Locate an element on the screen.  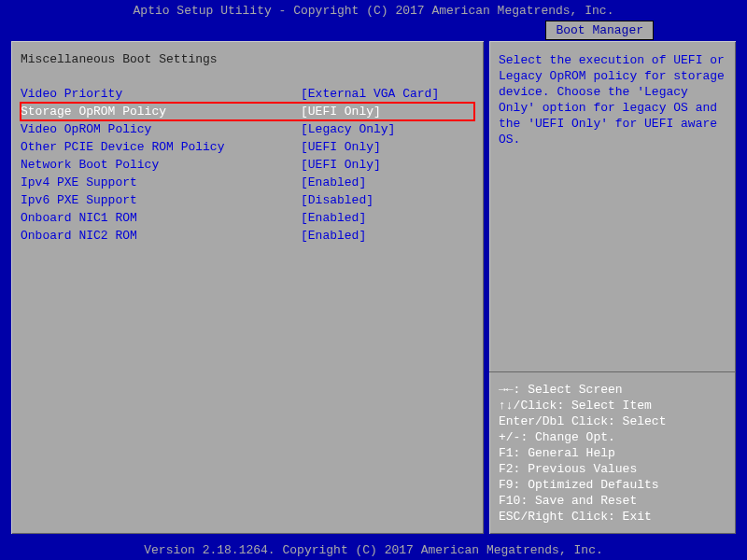
nav-general-help: F1: General Help is located at coordinates (613, 454).